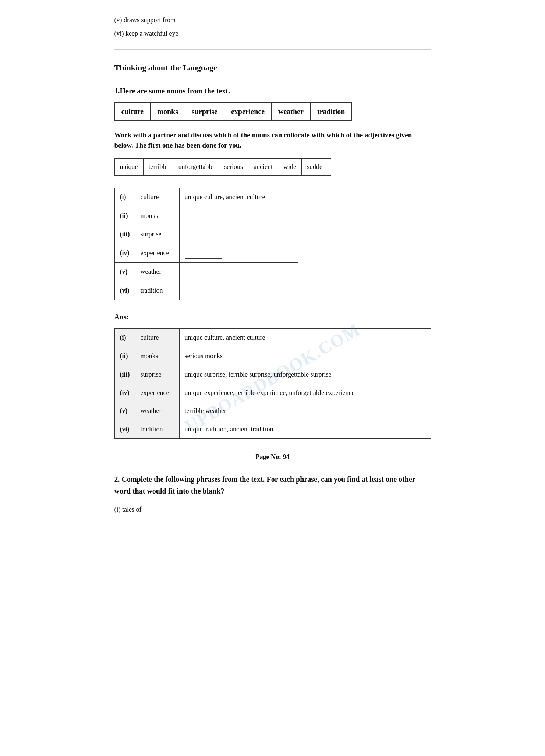  What do you see at coordinates (125, 272) in the screenshot?
I see `row-num: (v)` at bounding box center [125, 272].